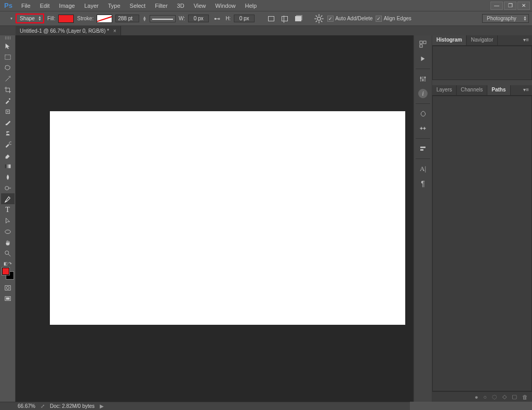 This screenshot has width=532, height=410. Describe the element at coordinates (8, 254) in the screenshot. I see `zoom-tool` at that location.